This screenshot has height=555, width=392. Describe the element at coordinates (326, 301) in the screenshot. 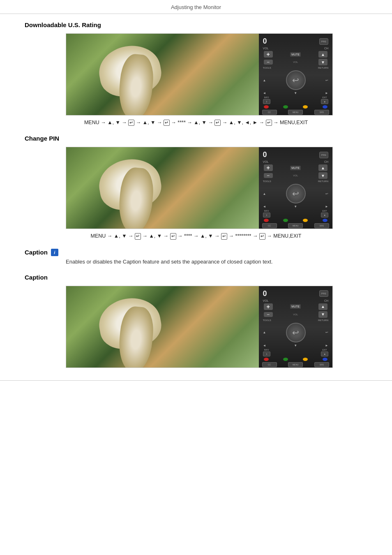

I see `ch-label-3: CH` at that location.